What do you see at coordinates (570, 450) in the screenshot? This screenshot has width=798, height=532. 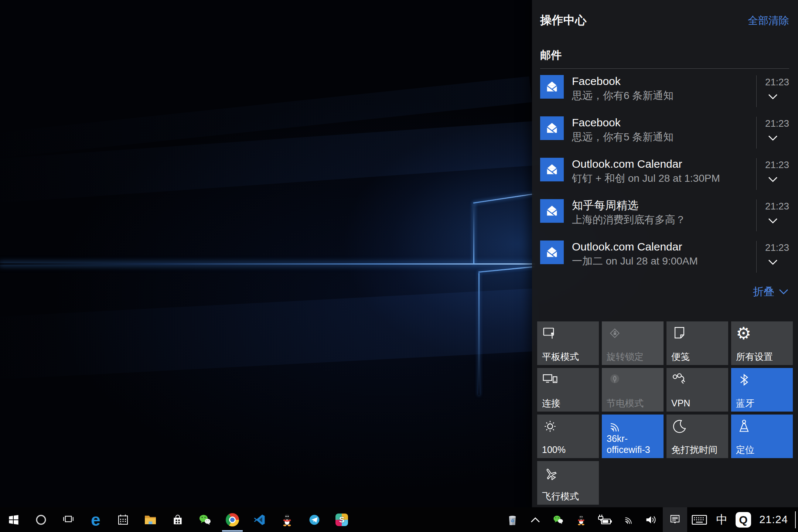 I see `tile-label: 100%` at bounding box center [570, 450].